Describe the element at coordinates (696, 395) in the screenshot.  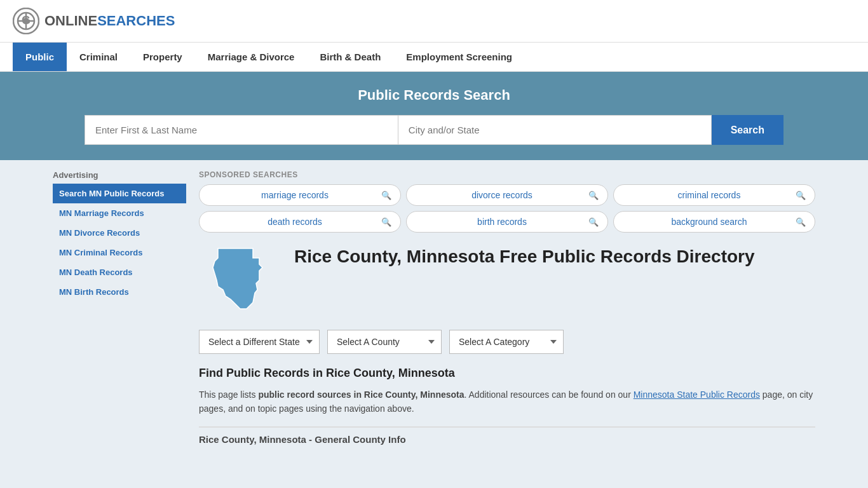
I see `mn-records-link: Minnesota State Public Records` at that location.